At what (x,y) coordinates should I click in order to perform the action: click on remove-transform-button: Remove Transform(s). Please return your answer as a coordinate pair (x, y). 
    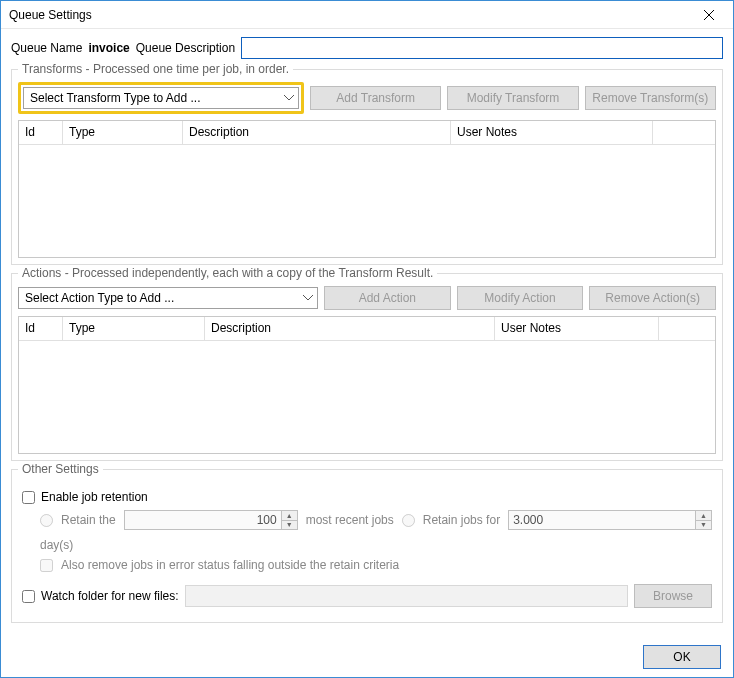
    Looking at the image, I should click on (650, 98).